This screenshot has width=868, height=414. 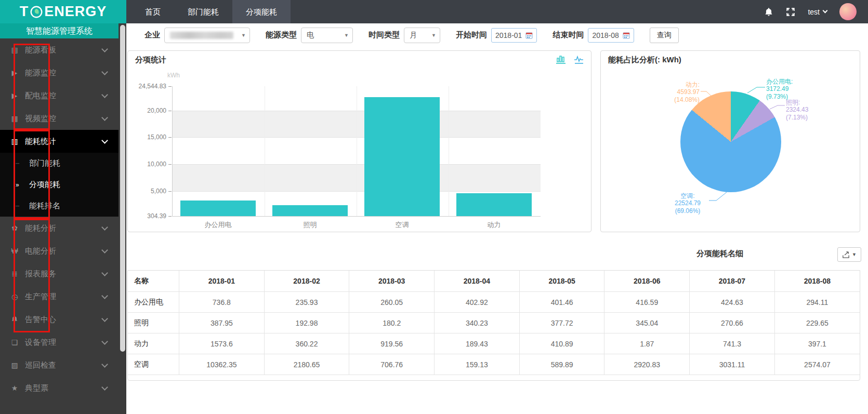 I want to click on value-cell: 397.1, so click(x=817, y=344).